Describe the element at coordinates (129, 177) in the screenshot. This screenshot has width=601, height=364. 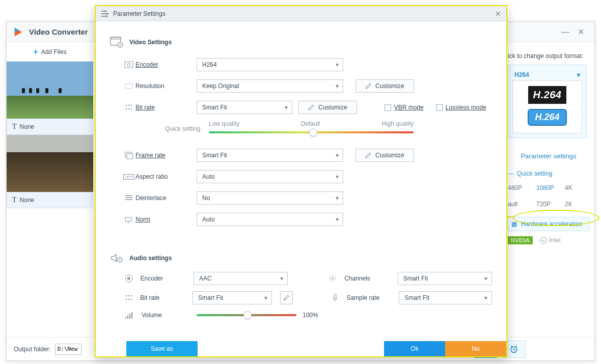
I see `aspect-ratio-icon: 16:9` at that location.